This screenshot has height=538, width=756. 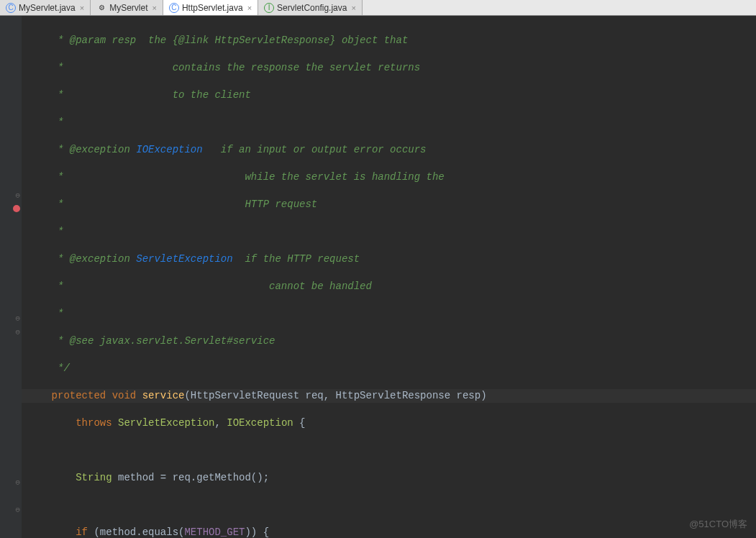 What do you see at coordinates (213, 8) in the screenshot?
I see `tab-label: HttpServlet.java` at bounding box center [213, 8].